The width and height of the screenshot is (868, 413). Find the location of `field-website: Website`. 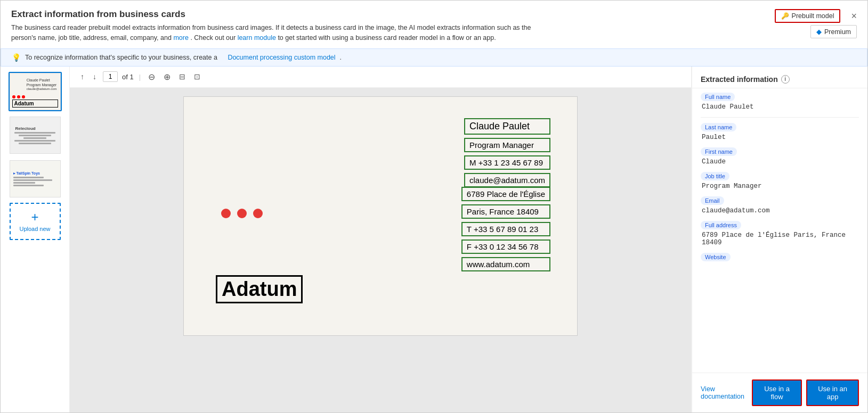

field-website: Website is located at coordinates (780, 258).